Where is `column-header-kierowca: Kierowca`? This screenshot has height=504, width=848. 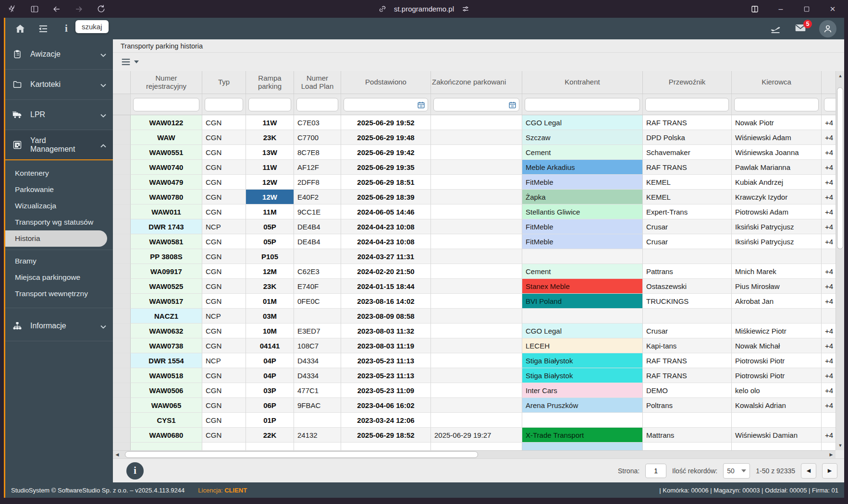
column-header-kierowca: Kierowca is located at coordinates (776, 83).